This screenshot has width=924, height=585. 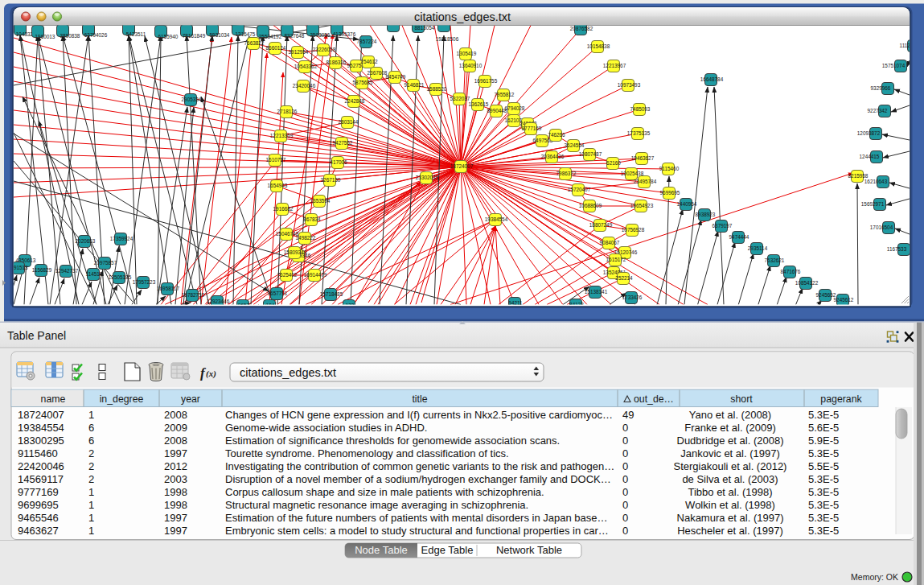 I want to click on svg-text: 1305419, so click(x=466, y=53).